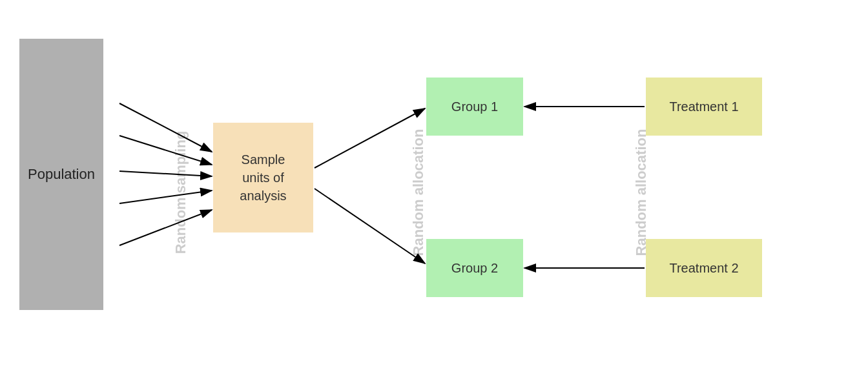  What do you see at coordinates (181, 192) in the screenshot?
I see `random-sampling-watermark: Random sampling` at bounding box center [181, 192].